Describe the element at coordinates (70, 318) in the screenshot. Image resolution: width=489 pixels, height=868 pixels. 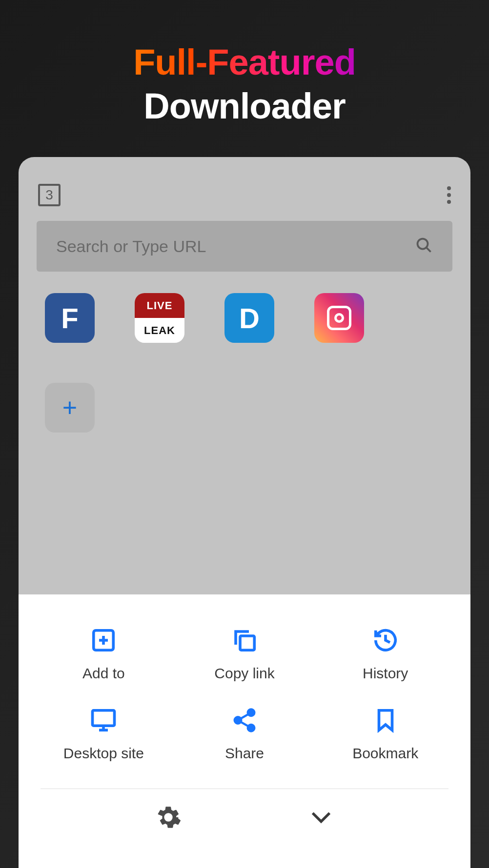
I see `bookmark-facebook: F` at that location.